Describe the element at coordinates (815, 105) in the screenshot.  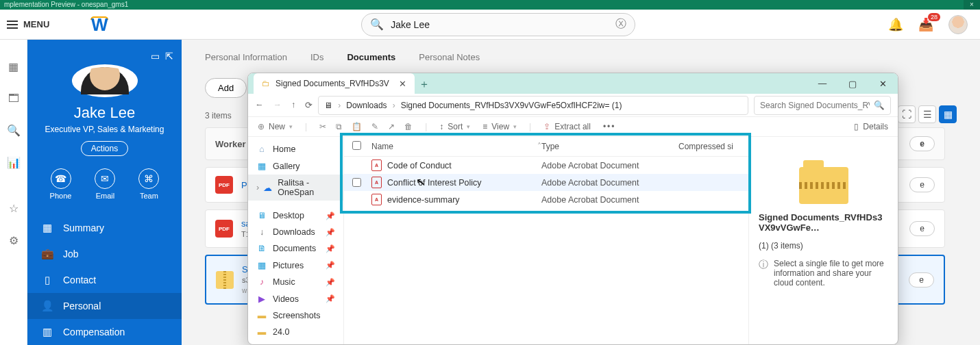
I see `explorer-search-input` at that location.